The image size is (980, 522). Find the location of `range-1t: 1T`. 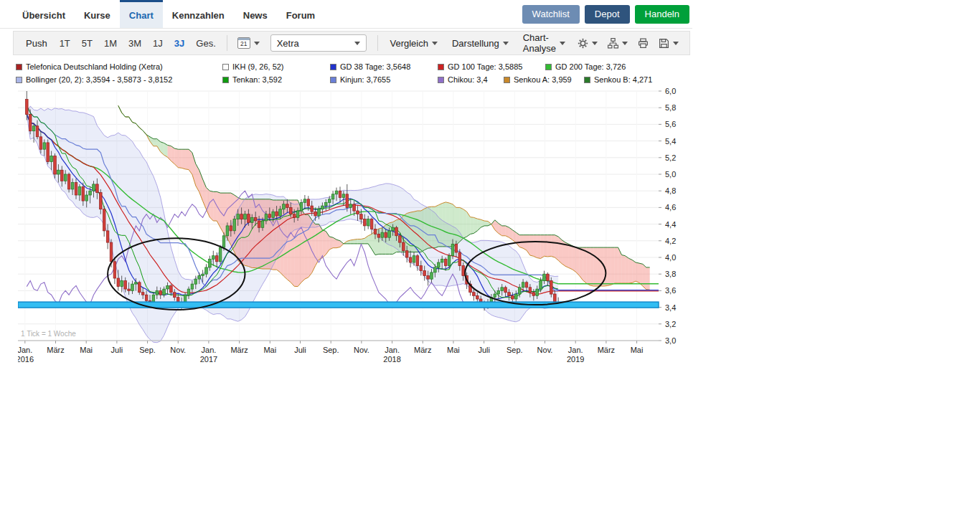

range-1t: 1T is located at coordinates (65, 43).